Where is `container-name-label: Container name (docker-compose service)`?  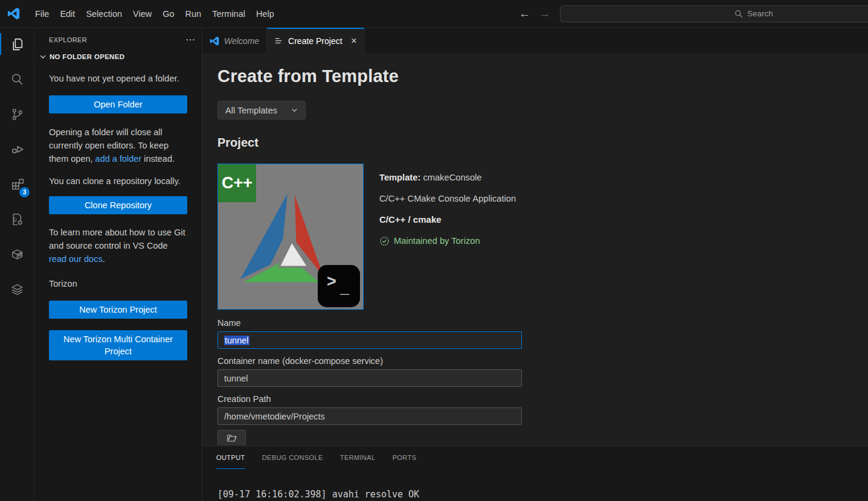 container-name-label: Container name (docker-compose service) is located at coordinates (370, 361).